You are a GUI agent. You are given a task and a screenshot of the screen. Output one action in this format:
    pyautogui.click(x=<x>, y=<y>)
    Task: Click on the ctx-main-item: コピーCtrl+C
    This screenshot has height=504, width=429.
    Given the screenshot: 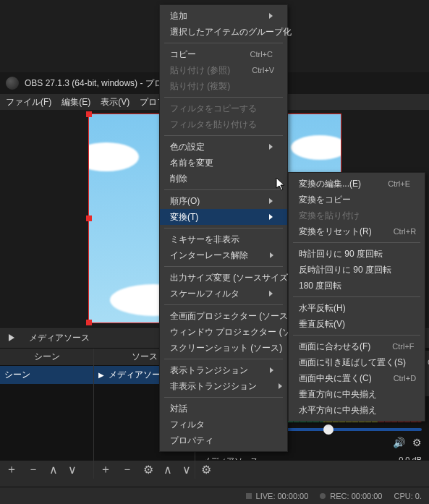 What is the action you would take?
    pyautogui.click(x=224, y=54)
    